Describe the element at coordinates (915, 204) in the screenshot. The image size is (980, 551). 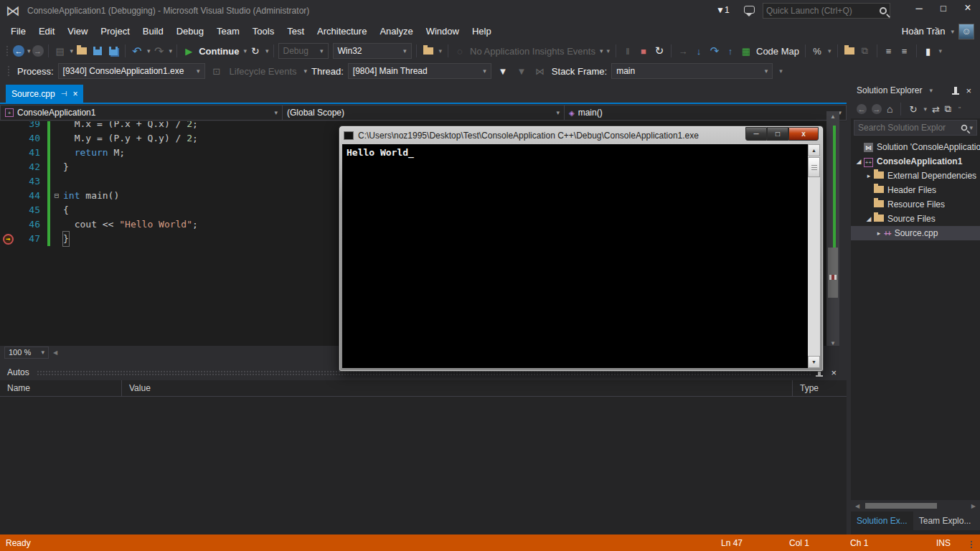
I see `tree-item-resource-files: Resource Files` at that location.